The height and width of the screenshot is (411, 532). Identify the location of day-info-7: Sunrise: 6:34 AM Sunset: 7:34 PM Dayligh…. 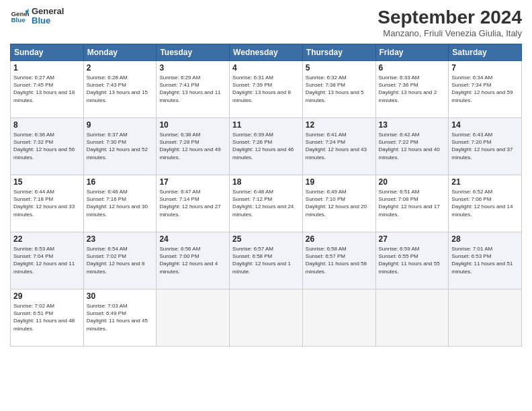
(485, 89).